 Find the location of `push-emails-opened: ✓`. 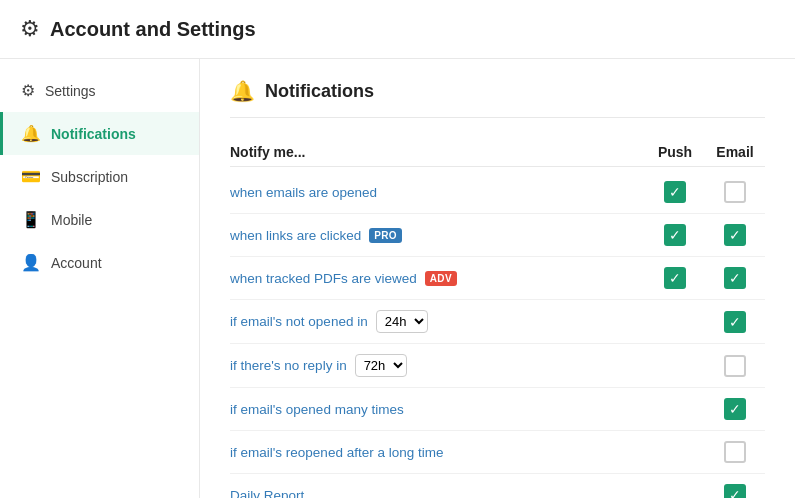

push-emails-opened: ✓ is located at coordinates (675, 192).